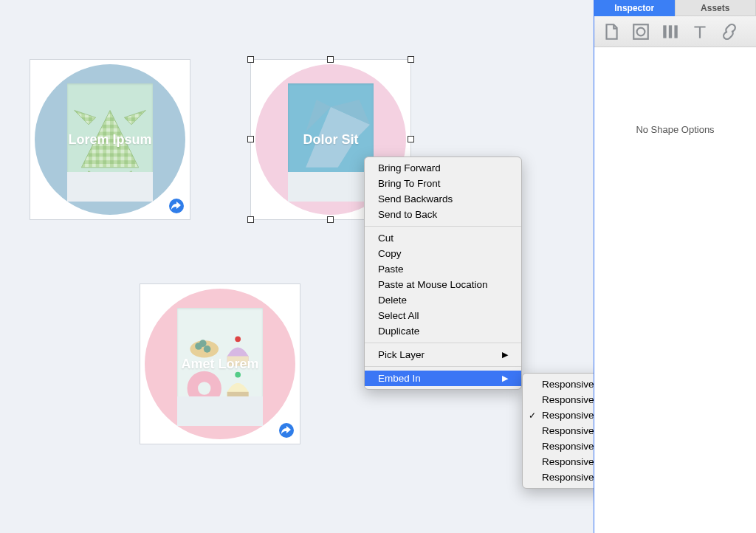  I want to click on menu-cut: Cut, so click(443, 238).